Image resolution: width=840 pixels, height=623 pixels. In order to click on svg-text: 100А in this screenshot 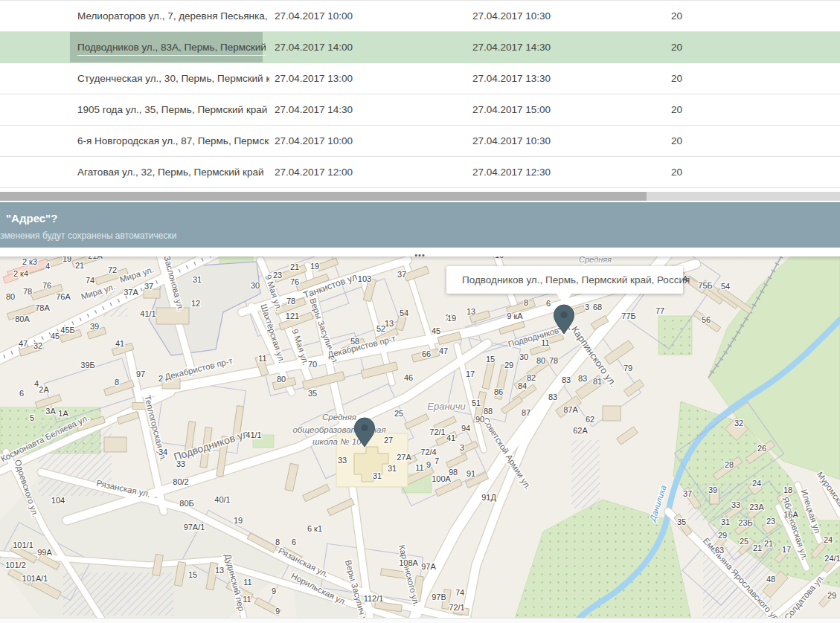, I will do `click(441, 479)`.